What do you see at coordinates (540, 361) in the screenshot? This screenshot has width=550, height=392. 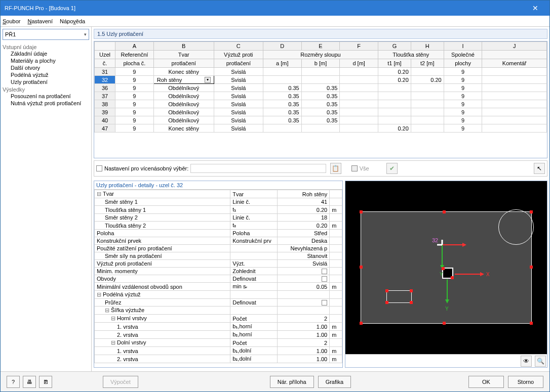 I see `zoom-icon: 🔍` at bounding box center [540, 361].